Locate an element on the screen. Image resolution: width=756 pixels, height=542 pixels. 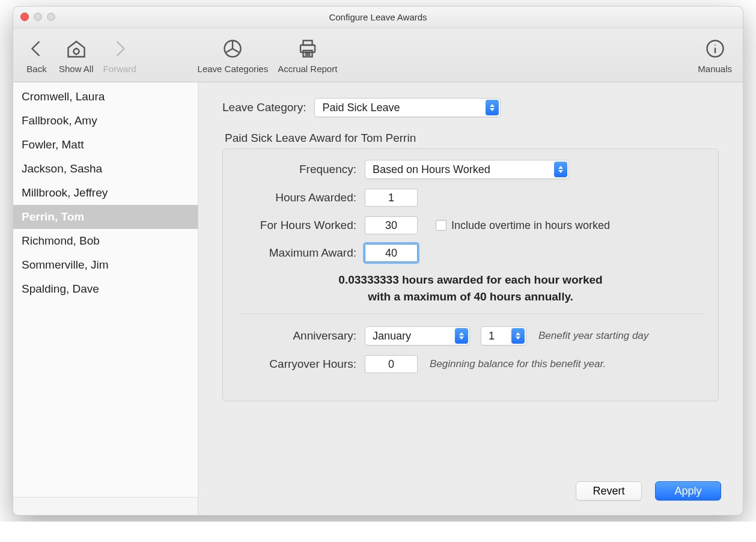
apply-button: Apply is located at coordinates (688, 491).